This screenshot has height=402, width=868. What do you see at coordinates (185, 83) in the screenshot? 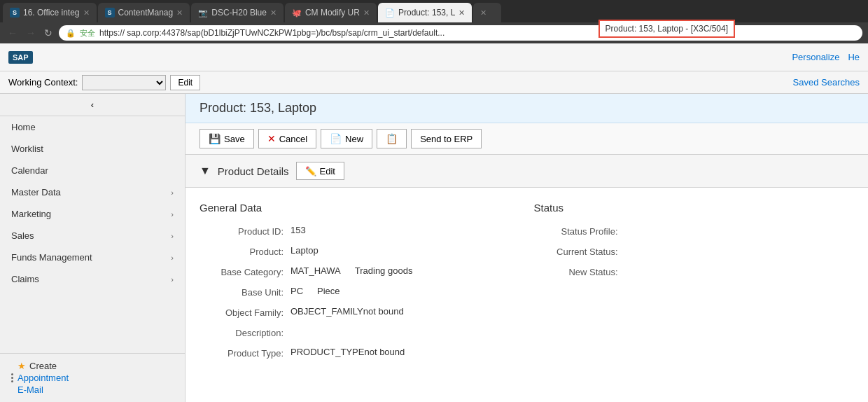
I see `context-edit-button: Edit` at bounding box center [185, 83].